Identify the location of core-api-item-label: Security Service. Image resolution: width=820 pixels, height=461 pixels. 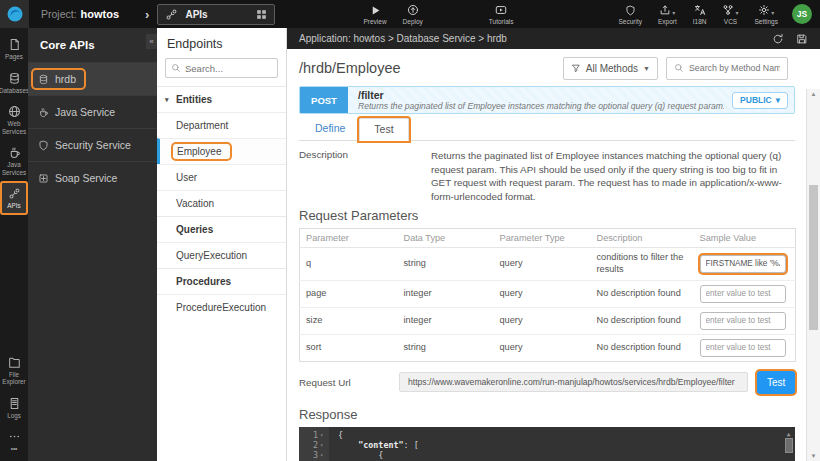
(93, 145).